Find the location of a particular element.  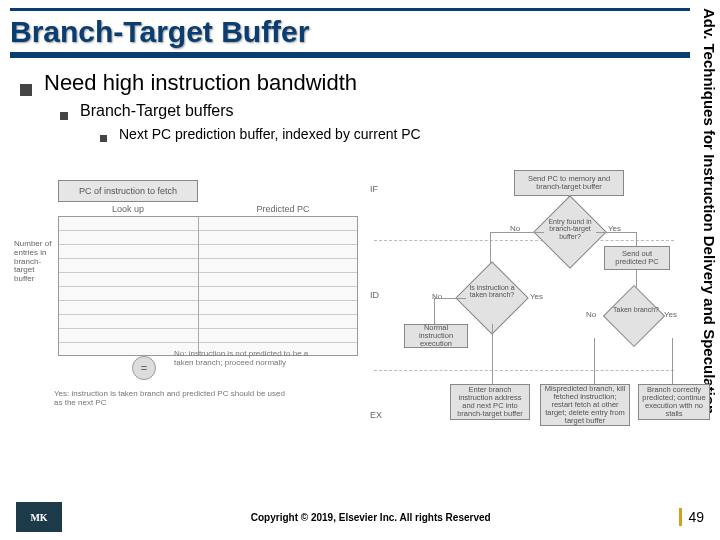

stage-if-label: IF is located at coordinates (374, 189).